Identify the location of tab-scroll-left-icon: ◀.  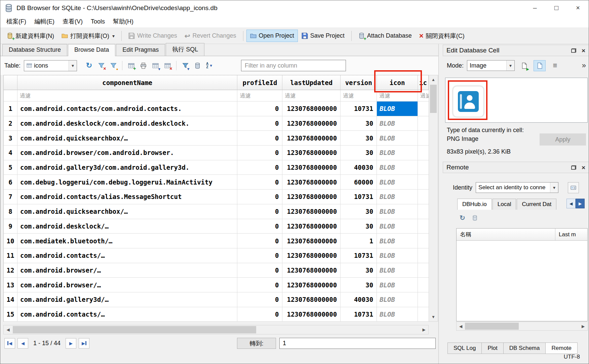
(571, 204).